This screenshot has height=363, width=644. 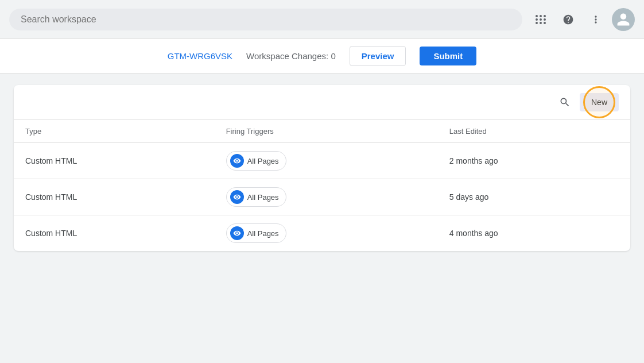 What do you see at coordinates (596, 20) in the screenshot?
I see `more-icon` at bounding box center [596, 20].